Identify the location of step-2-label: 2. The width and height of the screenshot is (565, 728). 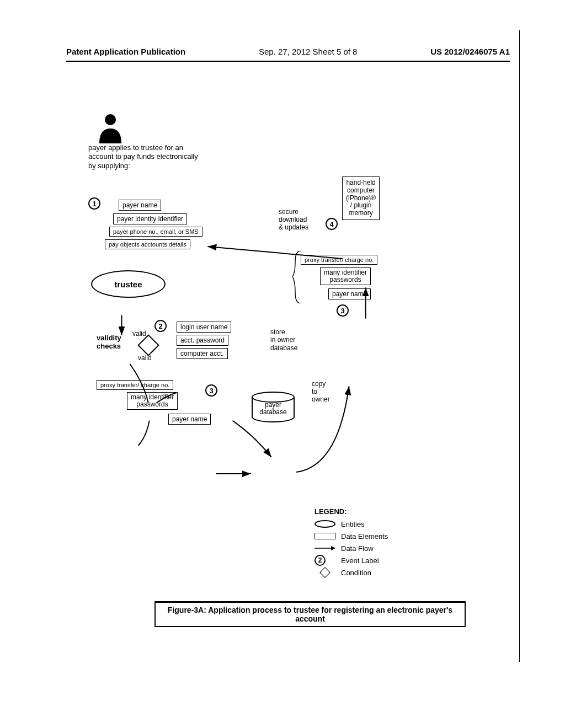
(161, 326).